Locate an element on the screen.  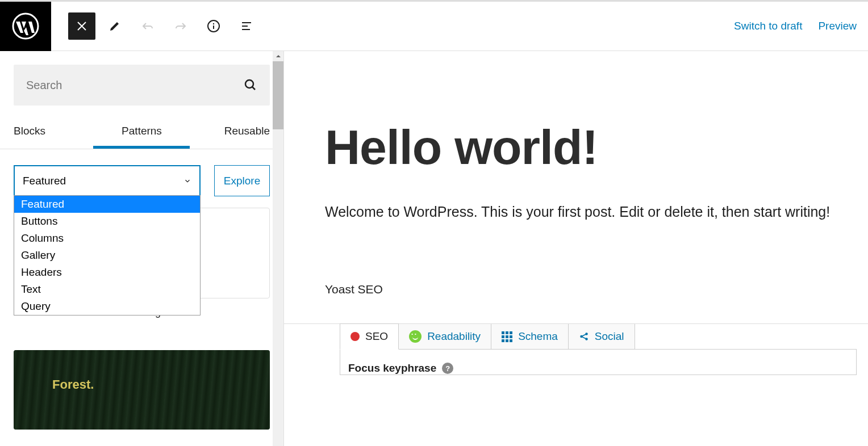
dropdown-selected: Featured is located at coordinates (44, 181).